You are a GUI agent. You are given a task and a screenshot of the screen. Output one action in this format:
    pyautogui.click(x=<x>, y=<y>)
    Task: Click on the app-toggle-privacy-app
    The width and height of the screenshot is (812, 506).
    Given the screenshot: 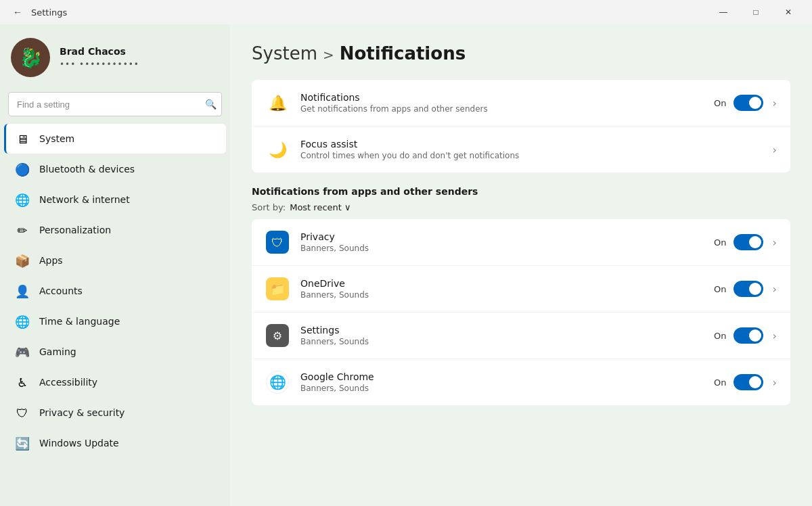 What is the action you would take?
    pyautogui.click(x=748, y=242)
    